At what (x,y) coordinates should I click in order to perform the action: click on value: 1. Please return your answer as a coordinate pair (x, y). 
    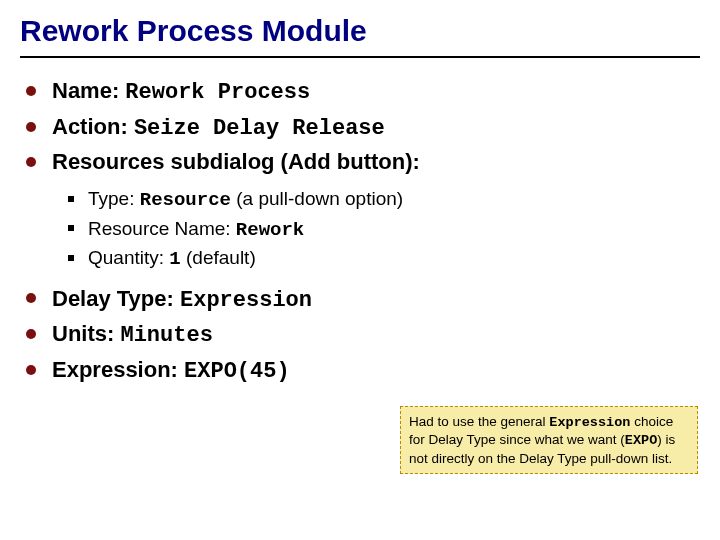
    Looking at the image, I should click on (174, 259).